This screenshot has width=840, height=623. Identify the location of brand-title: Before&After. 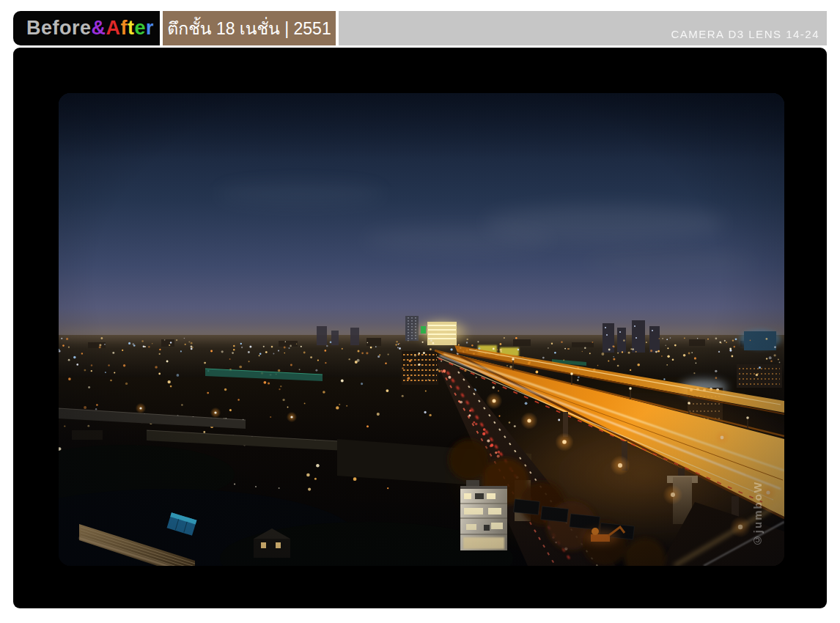
(90, 28).